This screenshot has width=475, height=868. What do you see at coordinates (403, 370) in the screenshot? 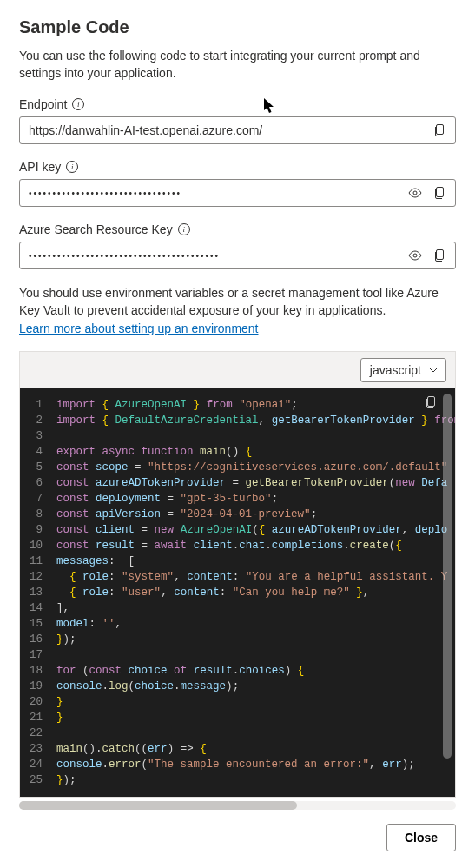
I see `language-select: javascript` at bounding box center [403, 370].